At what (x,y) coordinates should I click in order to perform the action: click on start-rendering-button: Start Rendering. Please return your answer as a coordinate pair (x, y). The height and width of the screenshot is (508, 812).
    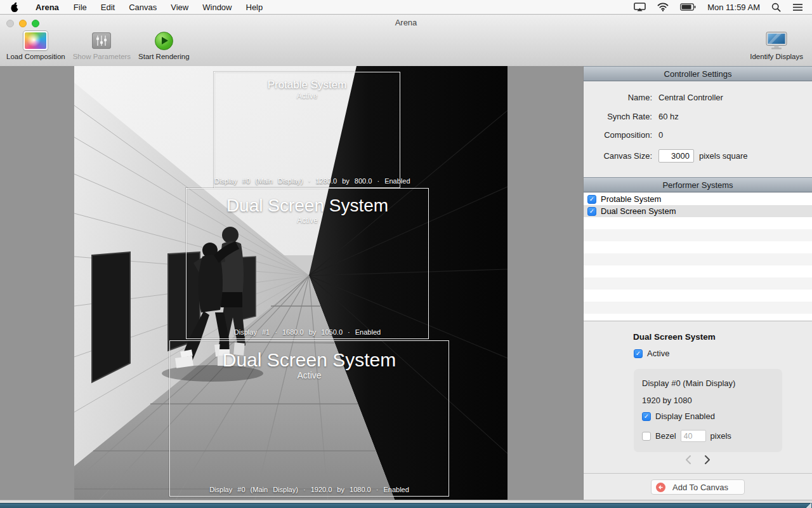
    Looking at the image, I should click on (164, 46).